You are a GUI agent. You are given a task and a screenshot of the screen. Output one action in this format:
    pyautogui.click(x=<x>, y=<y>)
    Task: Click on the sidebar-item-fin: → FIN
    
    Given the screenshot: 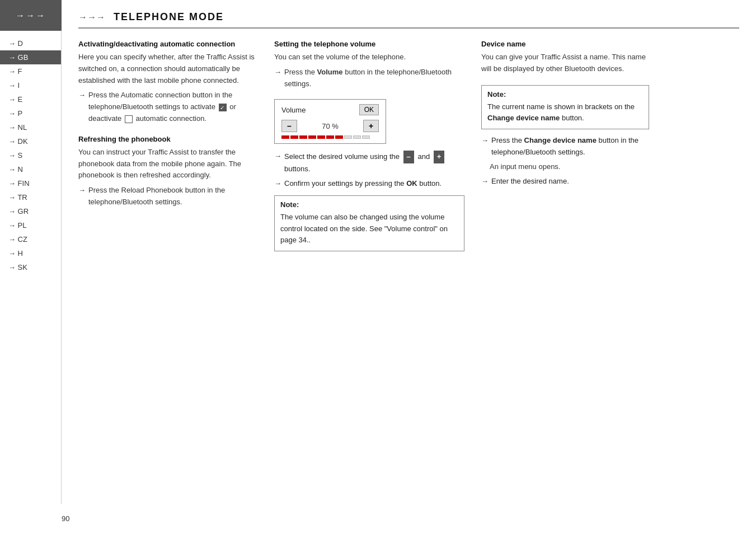 What is the action you would take?
    pyautogui.click(x=30, y=184)
    